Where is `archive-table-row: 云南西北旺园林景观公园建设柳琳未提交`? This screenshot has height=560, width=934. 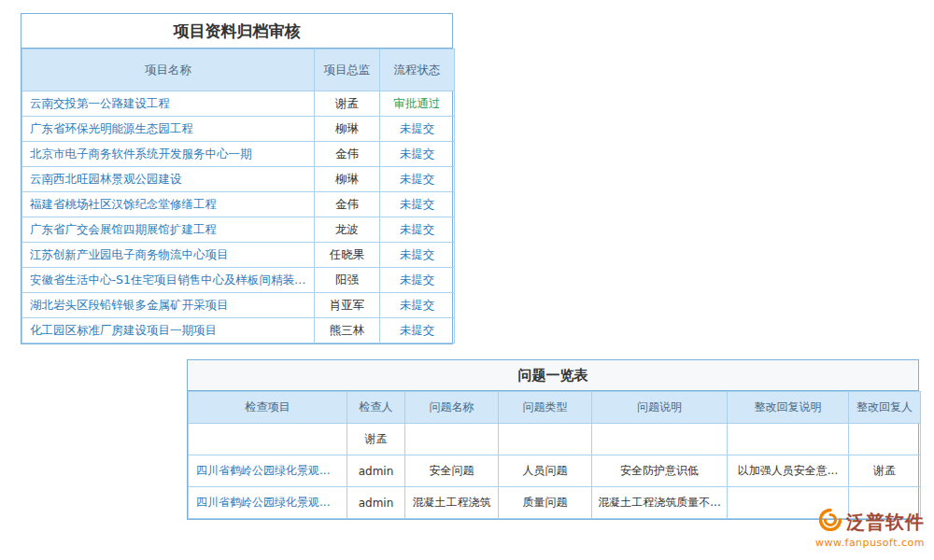 archive-table-row: 云南西北旺园林景观公园建设柳琳未提交 is located at coordinates (239, 179).